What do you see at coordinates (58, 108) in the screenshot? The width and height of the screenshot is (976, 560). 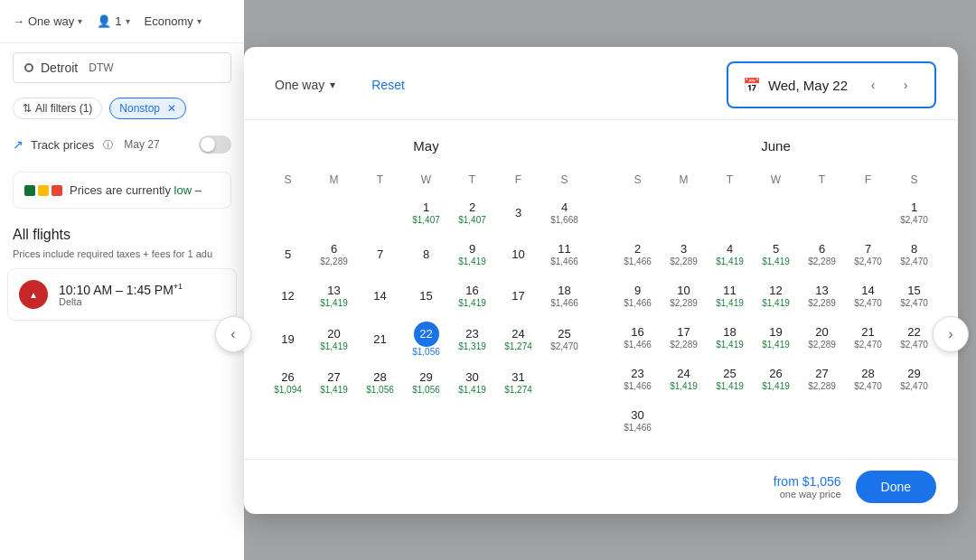 I see `all-filters-button: ⇅ All filters (1)` at bounding box center [58, 108].